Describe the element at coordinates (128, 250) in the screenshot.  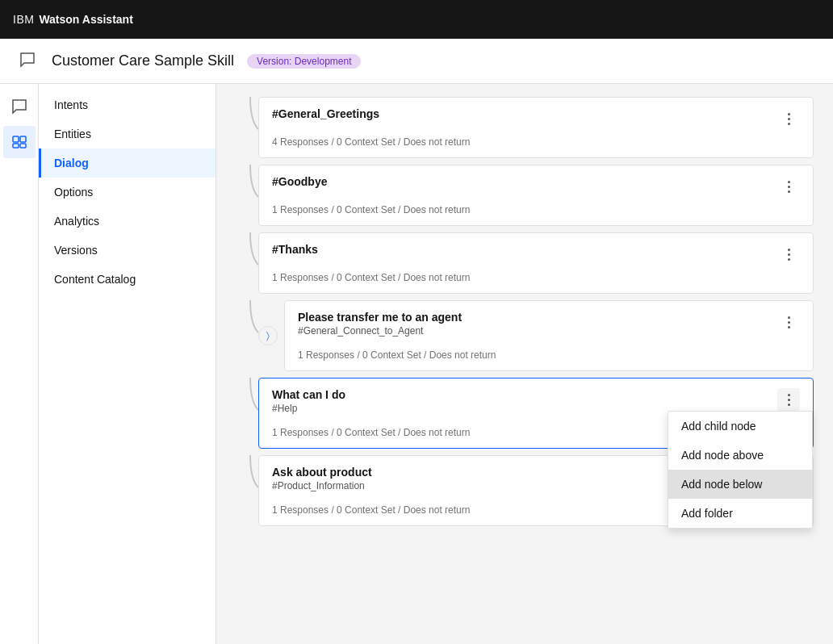
I see `sidebar-item-versions: Versions` at that location.